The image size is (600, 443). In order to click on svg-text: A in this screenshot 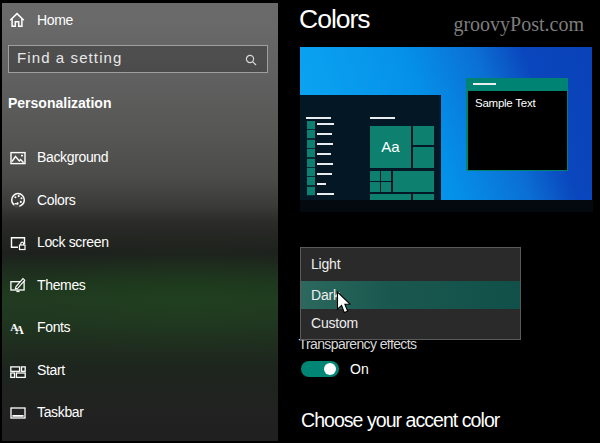, I will do `click(20, 330)`.